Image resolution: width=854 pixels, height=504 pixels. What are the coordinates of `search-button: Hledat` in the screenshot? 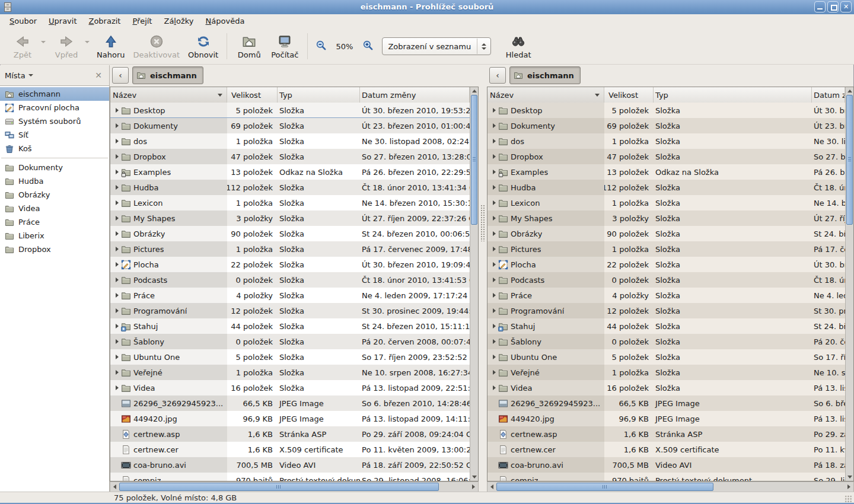 It's located at (518, 46).